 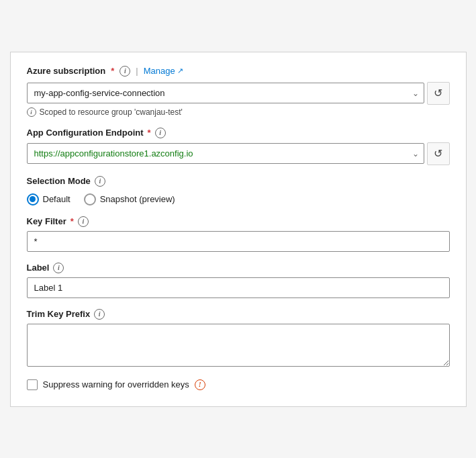 I want to click on azure-subscription-select: my-app-config-service-connection, so click(x=226, y=93).